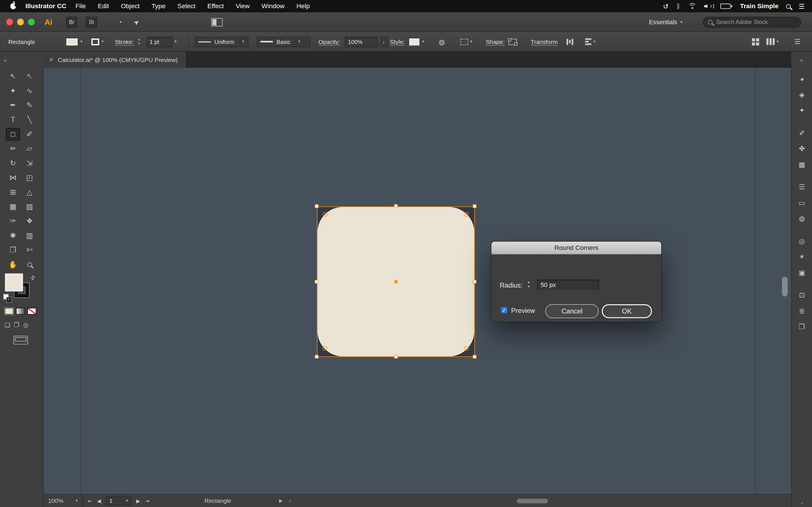  Describe the element at coordinates (802, 295) in the screenshot. I see `panel-libraries: ⊡` at that location.